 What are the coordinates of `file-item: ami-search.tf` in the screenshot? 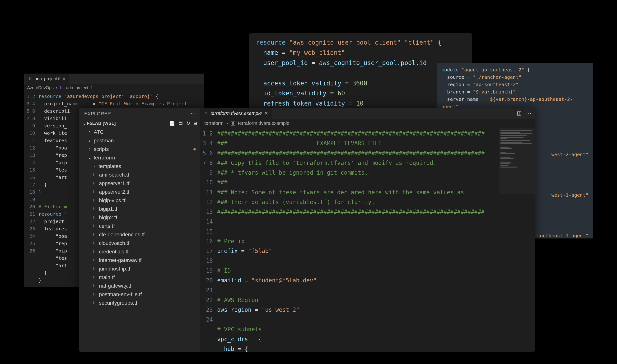 It's located at (140, 175).